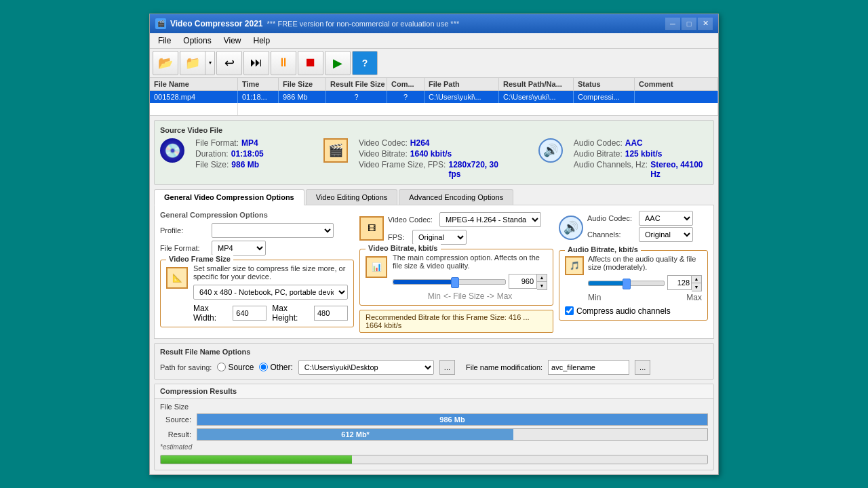 This screenshot has width=868, height=488. Describe the element at coordinates (258, 97) in the screenshot. I see `cell-time: 01:18...` at that location.